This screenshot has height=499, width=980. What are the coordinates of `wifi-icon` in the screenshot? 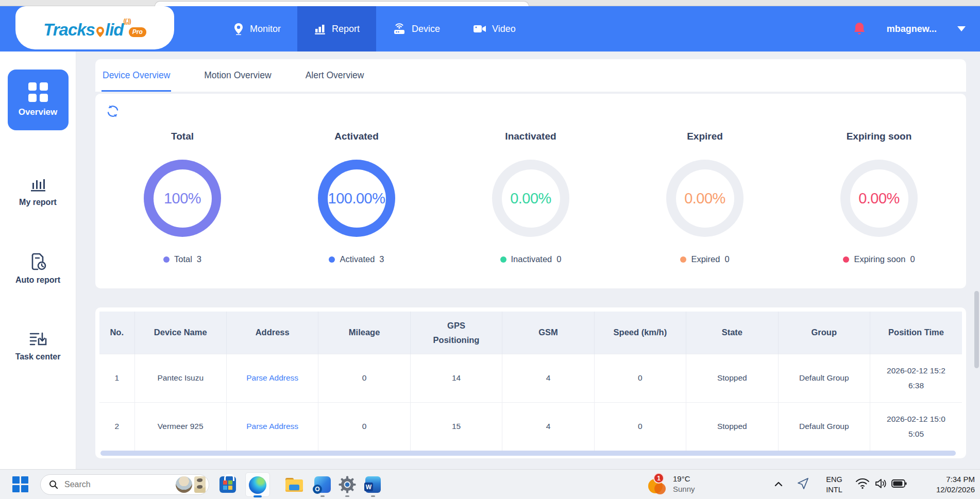 It's located at (863, 484).